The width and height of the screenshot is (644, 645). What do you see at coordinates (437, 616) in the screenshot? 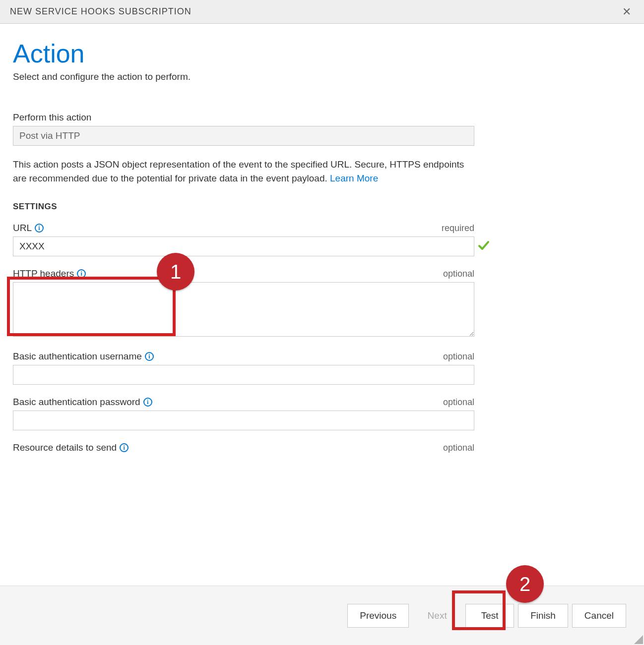
I see `next-button: Next` at bounding box center [437, 616].